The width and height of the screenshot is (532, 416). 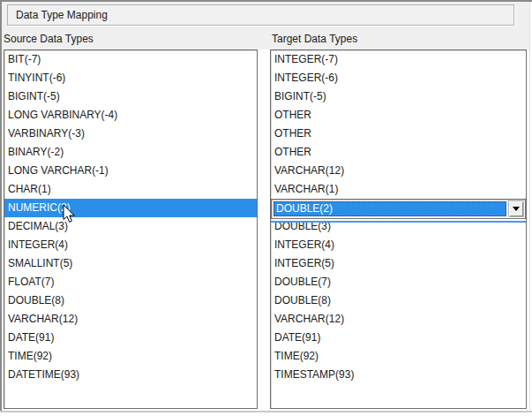 I want to click on list-item: TIMESTAMP(93), so click(x=399, y=374).